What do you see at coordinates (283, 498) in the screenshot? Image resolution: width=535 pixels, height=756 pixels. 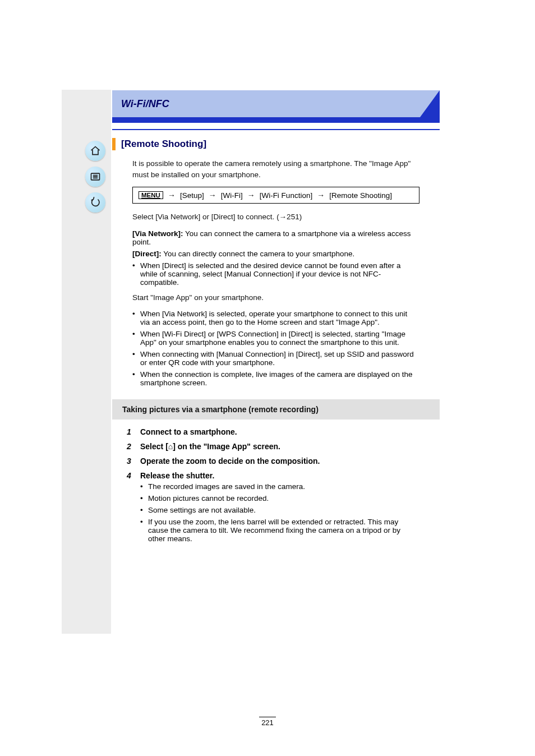 I see `bullet-item: •Motion pictures cannot be recorded.` at bounding box center [283, 498].